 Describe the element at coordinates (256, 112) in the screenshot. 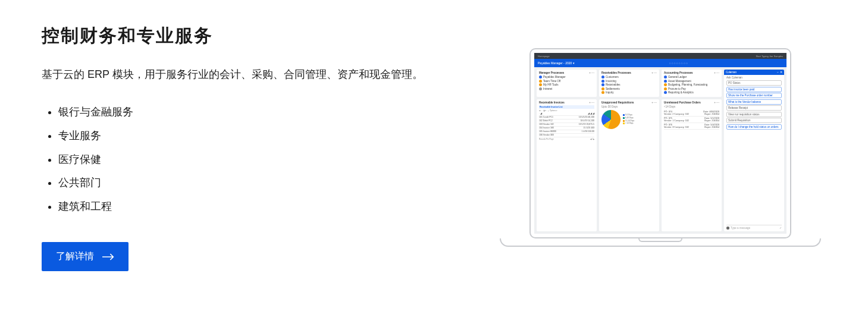

I see `list-item: 银行与金融服务` at that location.